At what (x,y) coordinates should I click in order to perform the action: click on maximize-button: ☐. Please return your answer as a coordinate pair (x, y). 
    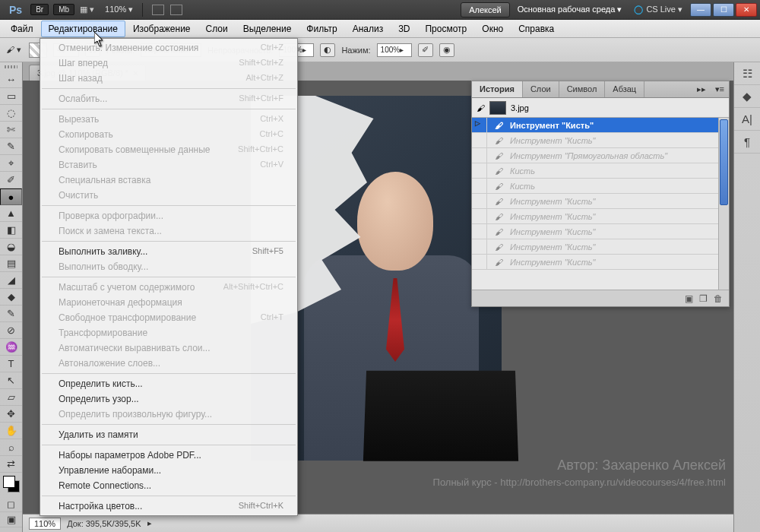
    Looking at the image, I should click on (724, 10).